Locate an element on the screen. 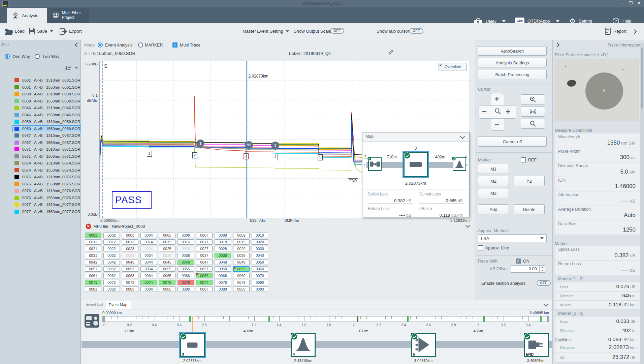 The image size is (644, 364). mpj-cell: 0066 is located at coordinates (186, 276).